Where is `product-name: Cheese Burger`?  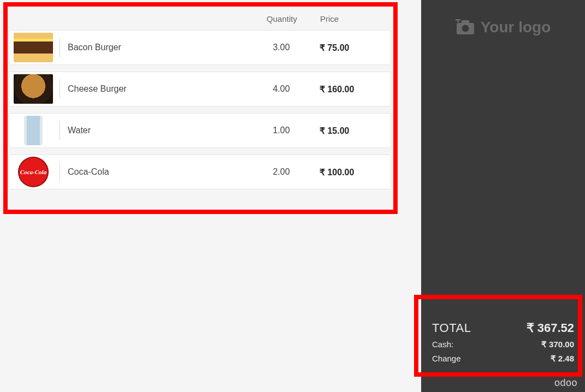 product-name: Cheese Burger is located at coordinates (155, 89).